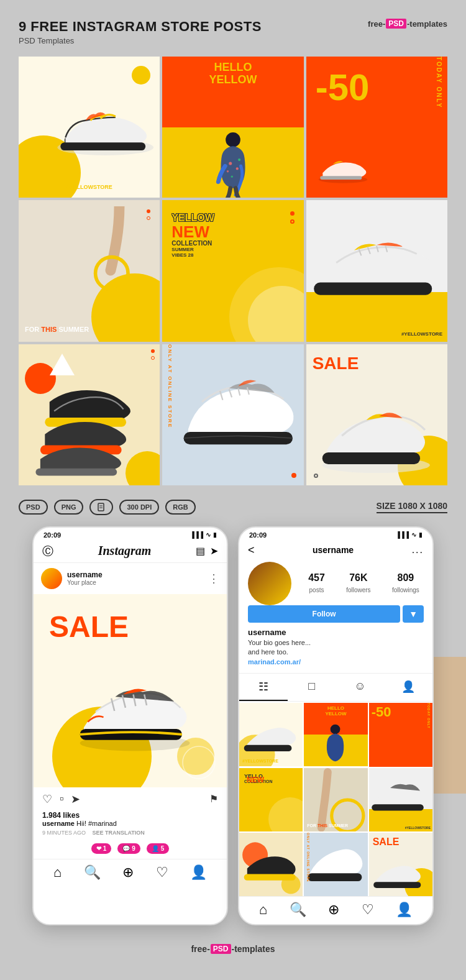 This screenshot has width=466, height=980. I want to click on badge-png: PNG, so click(69, 507).